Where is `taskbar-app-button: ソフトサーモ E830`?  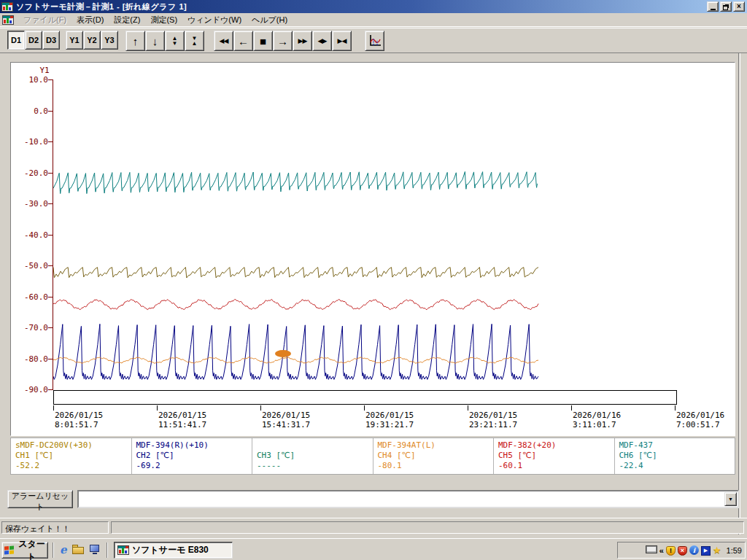
taskbar-app-button: ソフトサーモ E830 is located at coordinates (174, 550).